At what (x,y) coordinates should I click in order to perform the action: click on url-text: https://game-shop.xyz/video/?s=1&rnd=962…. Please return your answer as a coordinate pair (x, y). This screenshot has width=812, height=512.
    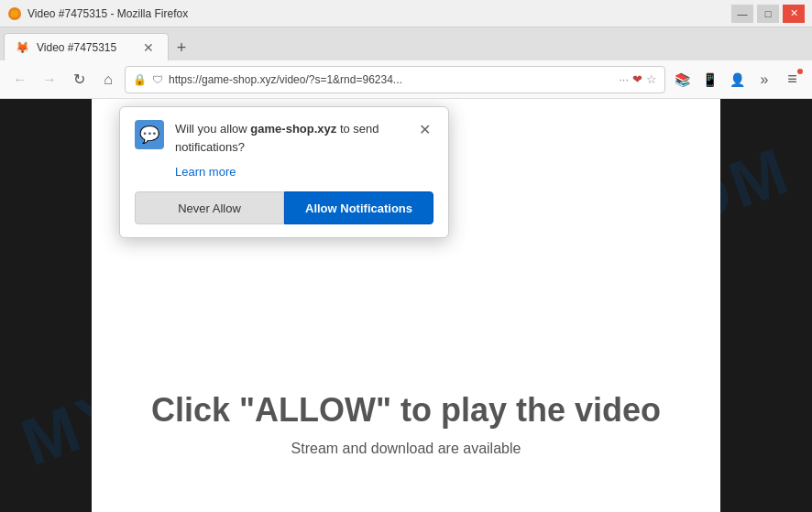
    Looking at the image, I should click on (390, 80).